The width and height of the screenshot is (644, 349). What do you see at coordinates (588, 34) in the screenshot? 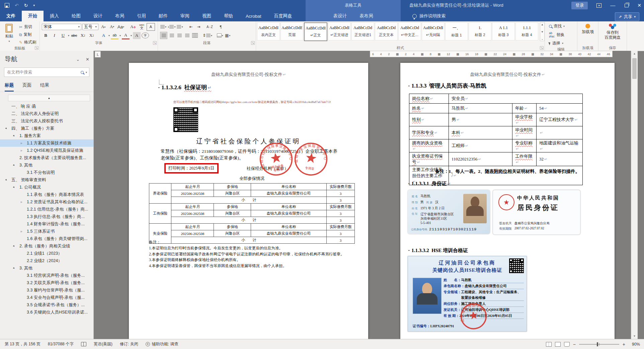
I see `addins-button: 加载项` at bounding box center [588, 34].